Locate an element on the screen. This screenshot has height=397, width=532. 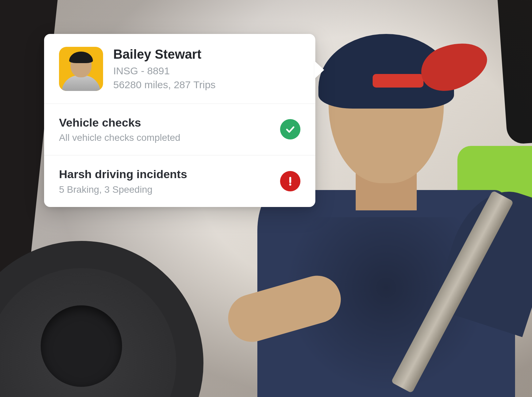
driver-id: INSG - 8891 is located at coordinates (207, 71).